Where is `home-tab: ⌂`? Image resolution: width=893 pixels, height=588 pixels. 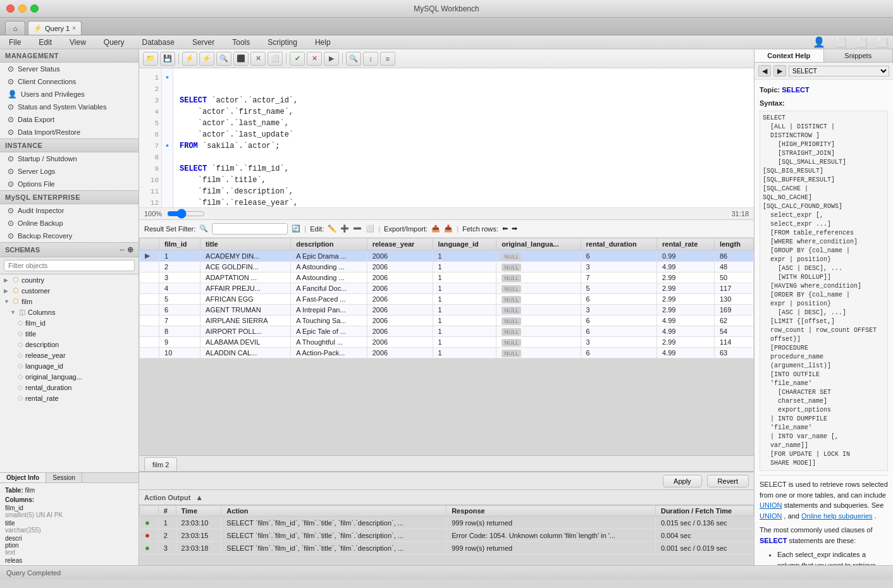 home-tab: ⌂ is located at coordinates (15, 28).